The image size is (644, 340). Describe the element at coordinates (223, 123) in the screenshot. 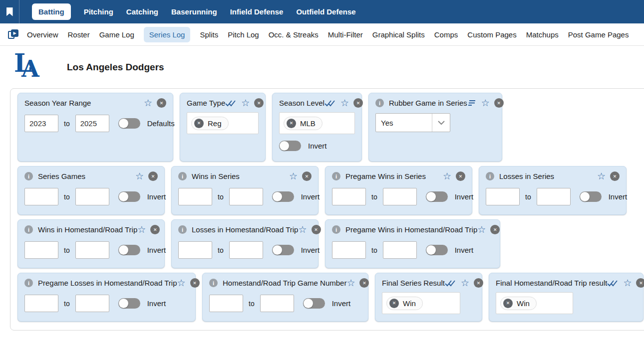

I see `chip-container: ✕ Reg` at that location.